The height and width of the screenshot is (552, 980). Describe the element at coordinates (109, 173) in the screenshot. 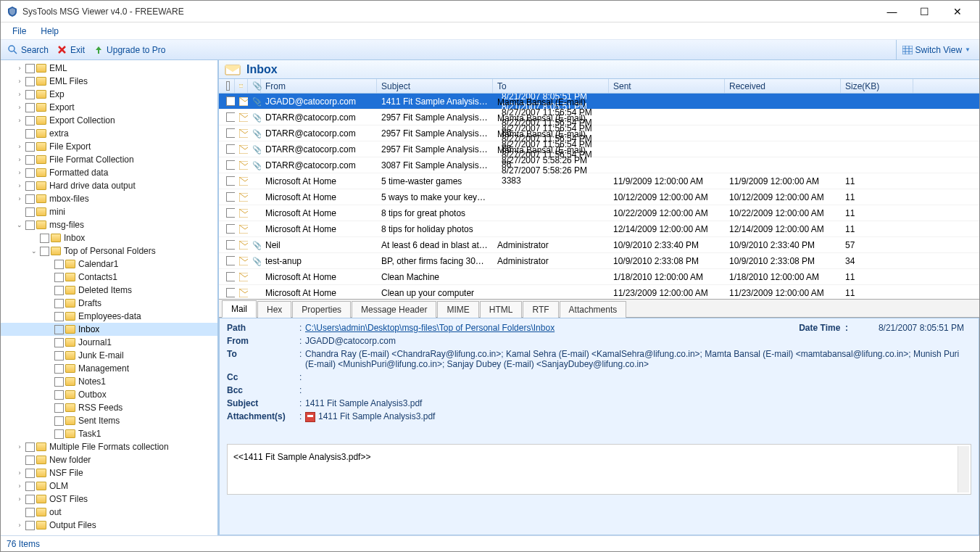

I see `tree-node: ›Formatted data` at that location.